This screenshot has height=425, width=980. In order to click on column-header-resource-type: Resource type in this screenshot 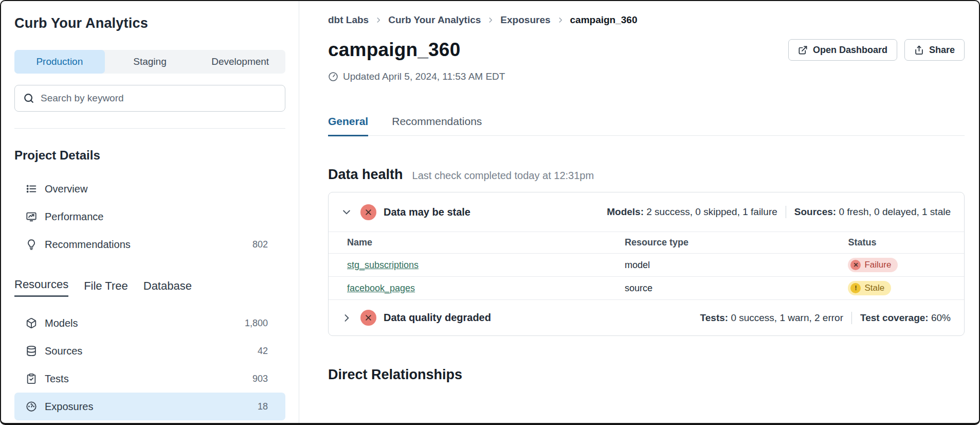, I will do `click(736, 243)`.